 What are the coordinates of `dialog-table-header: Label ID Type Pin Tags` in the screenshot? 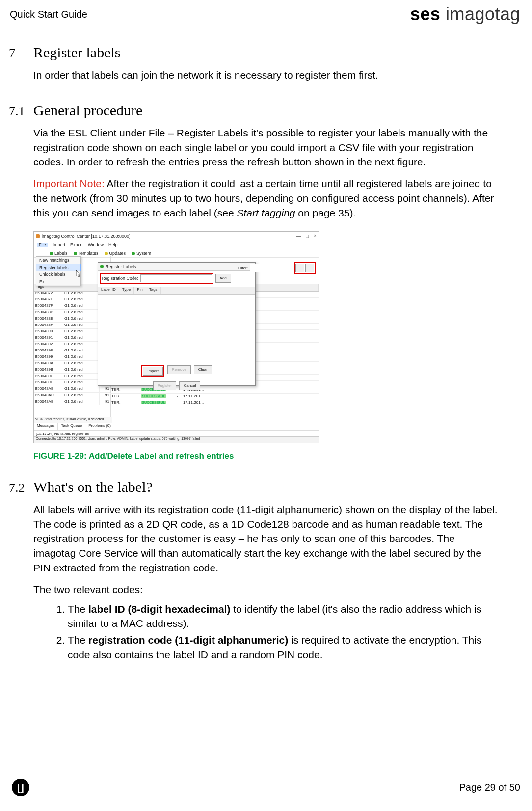 It's located at (177, 291).